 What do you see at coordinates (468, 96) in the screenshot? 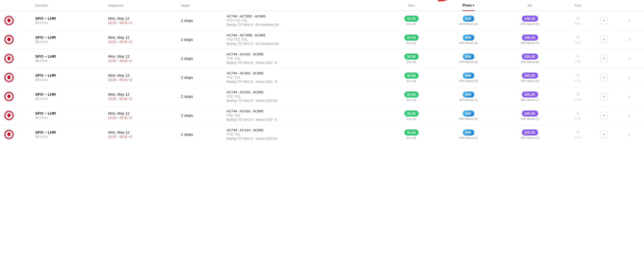
I see `prem-price-cell: 66K 49% Mixed (7)` at bounding box center [468, 96].